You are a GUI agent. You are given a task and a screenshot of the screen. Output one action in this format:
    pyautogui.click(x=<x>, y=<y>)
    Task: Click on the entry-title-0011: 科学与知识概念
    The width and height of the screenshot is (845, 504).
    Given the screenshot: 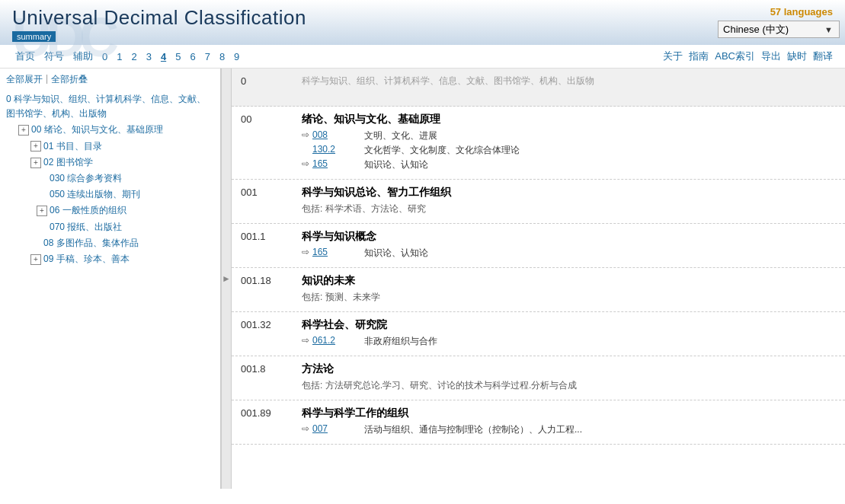 What is the action you would take?
    pyautogui.click(x=568, y=237)
    